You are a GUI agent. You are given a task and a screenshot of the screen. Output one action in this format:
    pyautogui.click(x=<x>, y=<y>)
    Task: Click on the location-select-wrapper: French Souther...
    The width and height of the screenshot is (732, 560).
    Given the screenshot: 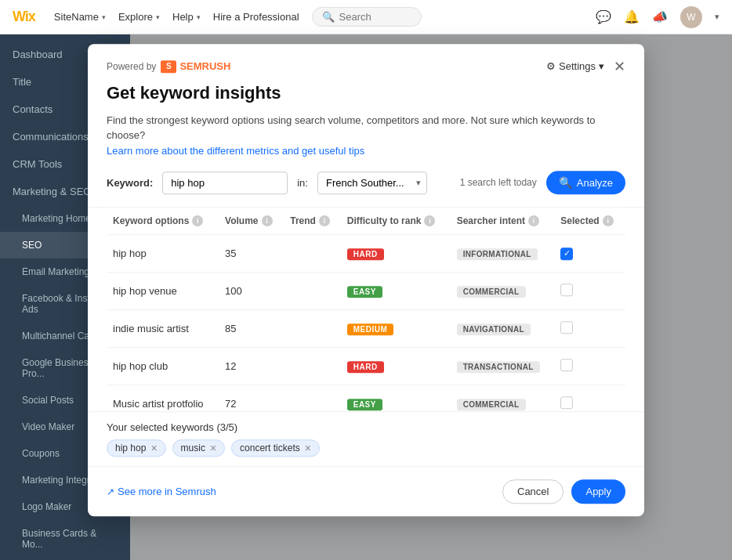 What is the action you would take?
    pyautogui.click(x=372, y=183)
    